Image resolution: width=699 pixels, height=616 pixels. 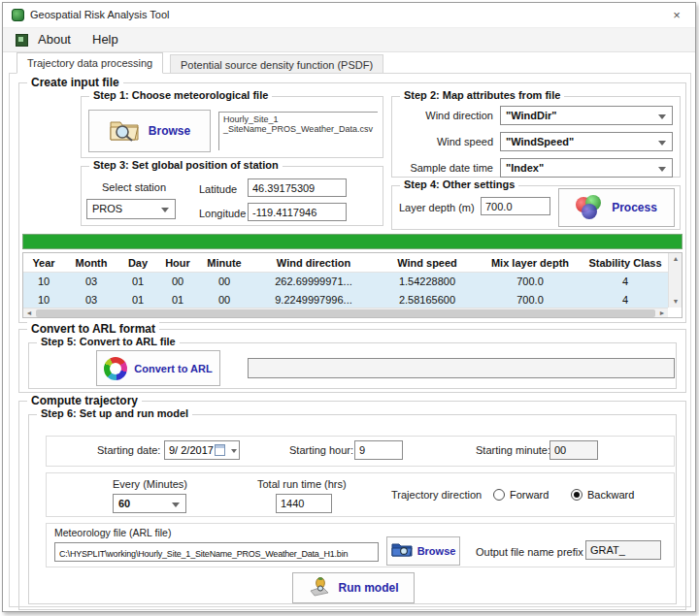 I want to click on layer-depth-input, so click(x=516, y=206).